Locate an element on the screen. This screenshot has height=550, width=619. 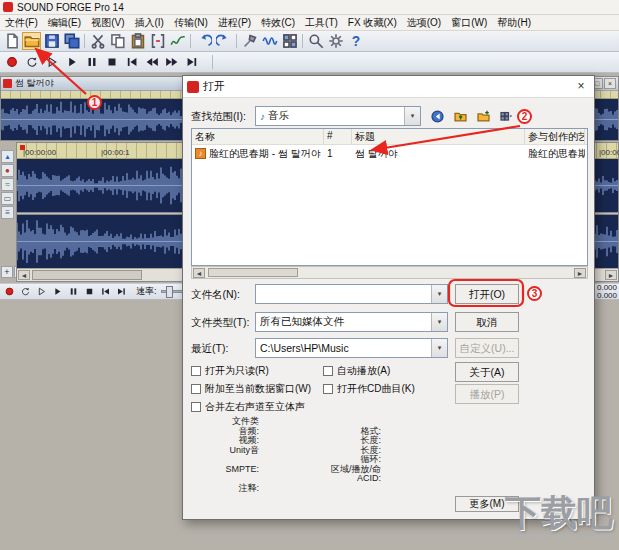
rate-label: 速率: is located at coordinates (146, 292).